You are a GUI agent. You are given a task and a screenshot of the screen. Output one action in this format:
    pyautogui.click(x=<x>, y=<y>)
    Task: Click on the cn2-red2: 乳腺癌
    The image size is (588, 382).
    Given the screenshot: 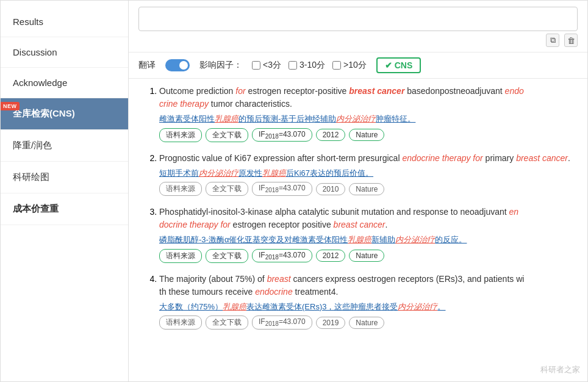 What is the action you would take?
    pyautogui.click(x=274, y=173)
    